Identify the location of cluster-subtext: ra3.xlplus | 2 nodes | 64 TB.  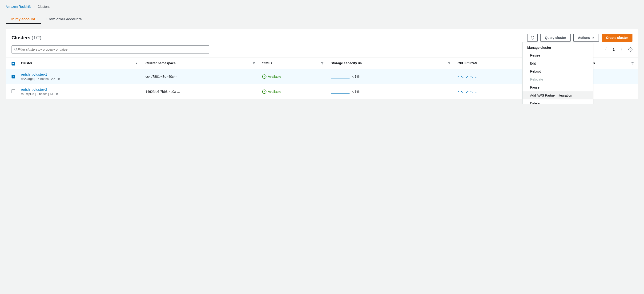
(80, 94).